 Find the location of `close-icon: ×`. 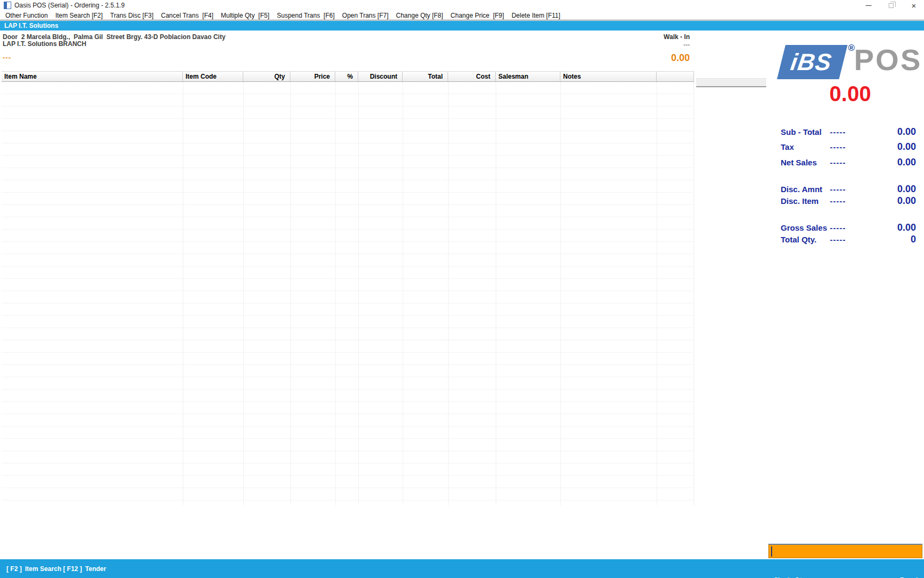

close-icon: × is located at coordinates (914, 5).